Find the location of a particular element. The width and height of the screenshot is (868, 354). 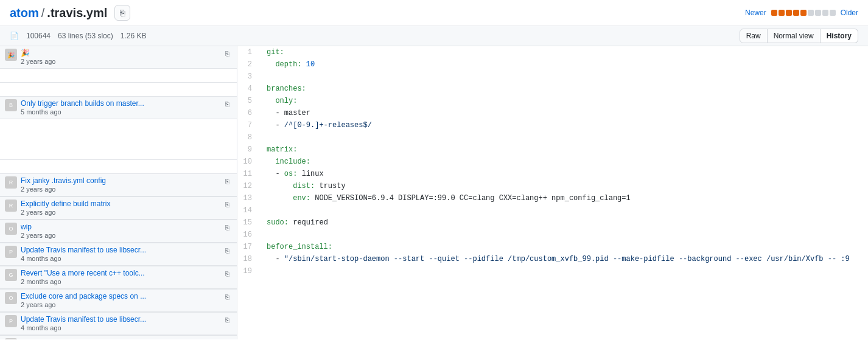

commit-info-5: Fix janky .travis.yml config 2 years ago is located at coordinates (121, 185).